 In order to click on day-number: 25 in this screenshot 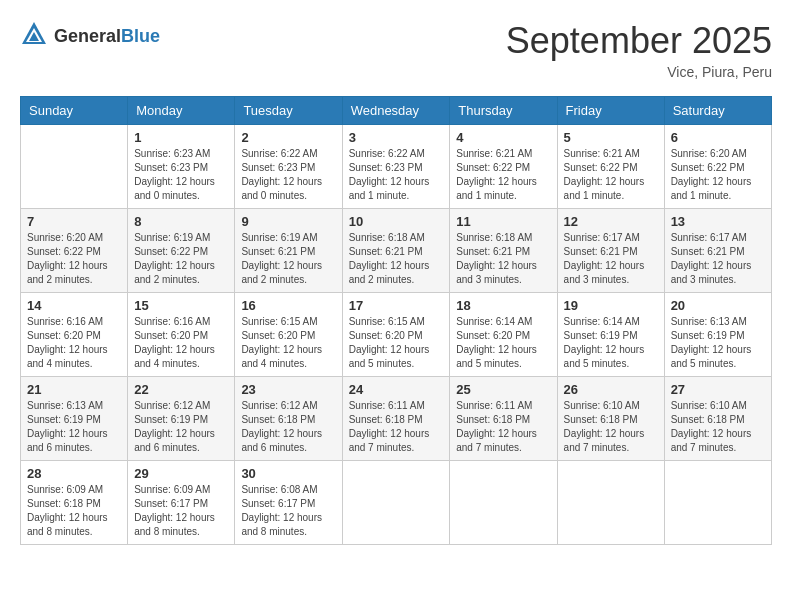, I will do `click(503, 390)`.